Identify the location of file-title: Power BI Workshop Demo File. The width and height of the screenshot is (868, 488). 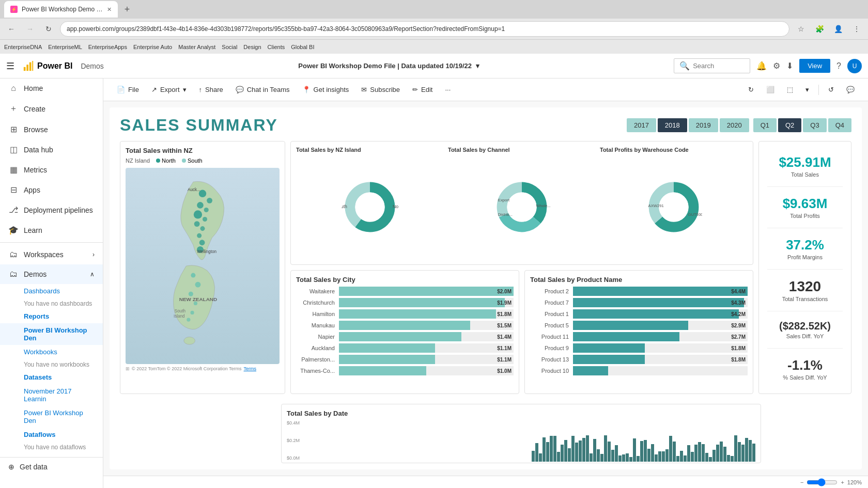
(347, 66).